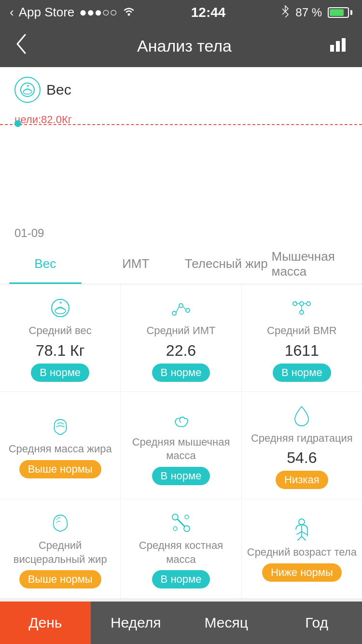 This screenshot has height=644, width=362. What do you see at coordinates (136, 265) in the screenshot?
I see `tab-bmi: ИМТ` at bounding box center [136, 265].